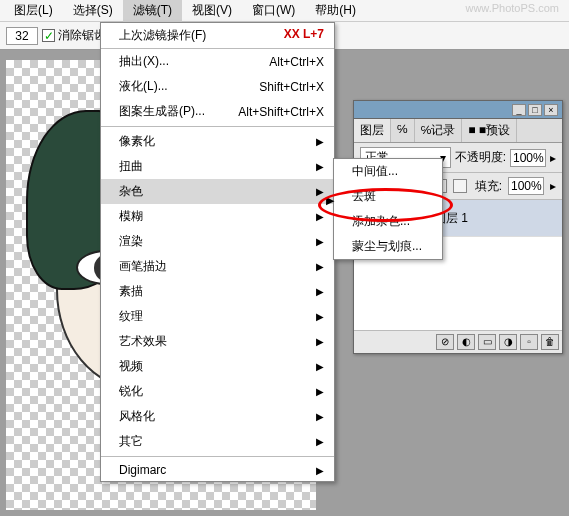 The width and height of the screenshot is (569, 516). Describe the element at coordinates (218, 62) in the screenshot. I see `filter-extract: 抽出(X)...Alt+Ctrl+X` at that location.